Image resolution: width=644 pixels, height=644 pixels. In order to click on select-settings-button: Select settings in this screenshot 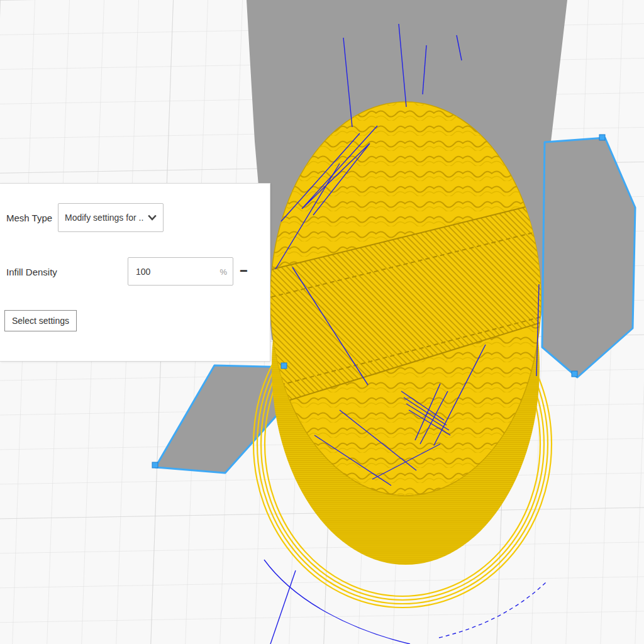, I will do `click(40, 321)`.